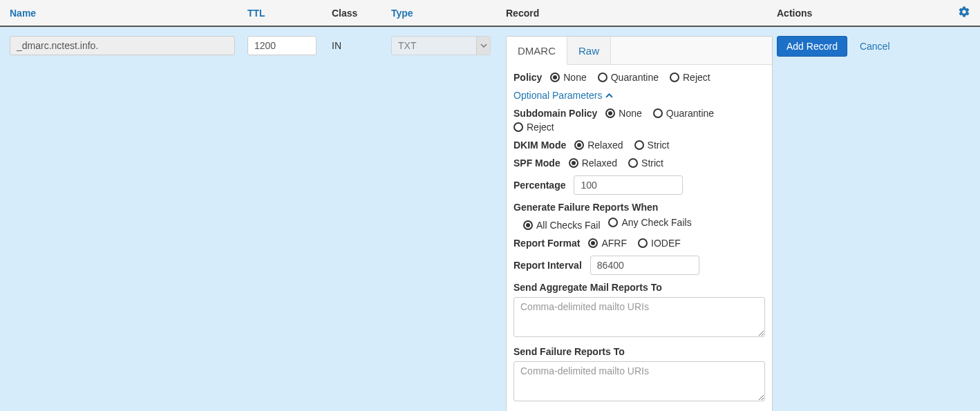  What do you see at coordinates (650, 222) in the screenshot?
I see `any-check-fails-radio: Any Check Fails` at bounding box center [650, 222].